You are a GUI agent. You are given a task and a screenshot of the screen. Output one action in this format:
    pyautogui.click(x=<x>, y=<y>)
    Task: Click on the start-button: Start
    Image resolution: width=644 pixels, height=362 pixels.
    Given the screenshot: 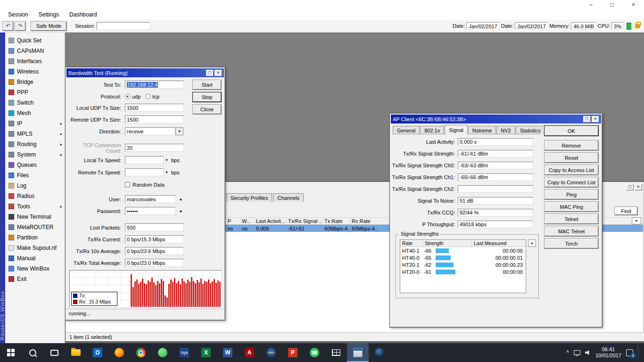 What is the action you would take?
    pyautogui.click(x=207, y=85)
    